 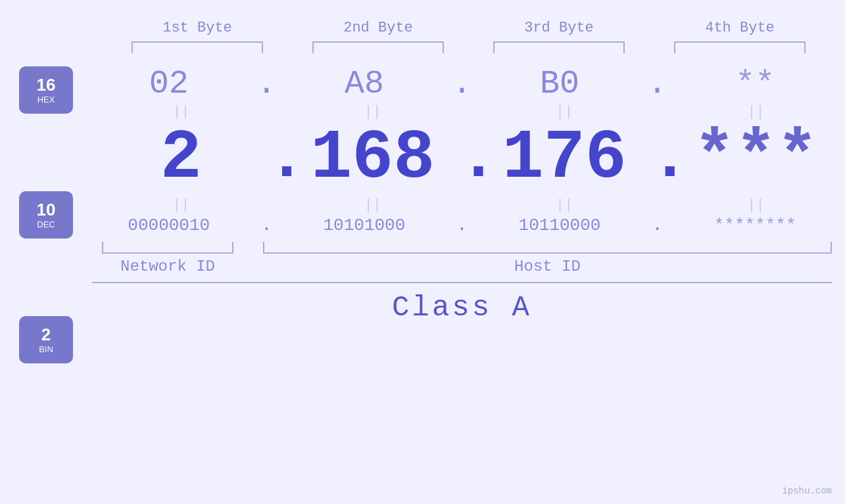 What do you see at coordinates (564, 112) in the screenshot?
I see `eq1-3: ||` at bounding box center [564, 112].